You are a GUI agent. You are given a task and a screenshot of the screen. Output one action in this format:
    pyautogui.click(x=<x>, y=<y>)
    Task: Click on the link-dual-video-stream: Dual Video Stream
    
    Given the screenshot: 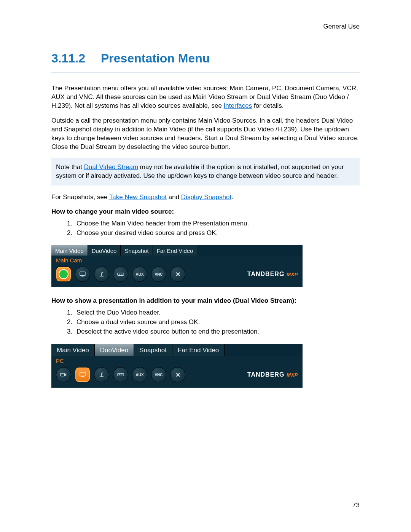 What is the action you would take?
    pyautogui.click(x=111, y=167)
    